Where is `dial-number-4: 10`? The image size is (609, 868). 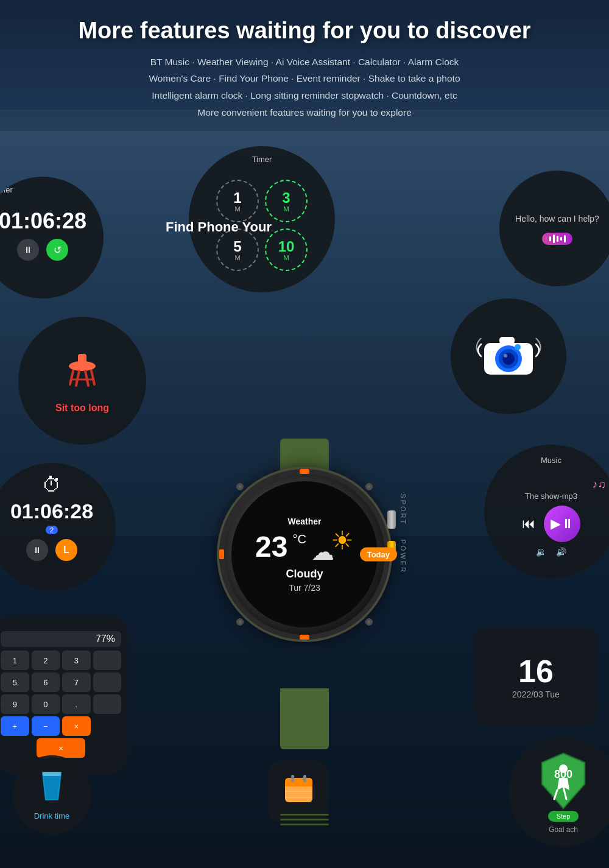 dial-number-4: 10 is located at coordinates (286, 247).